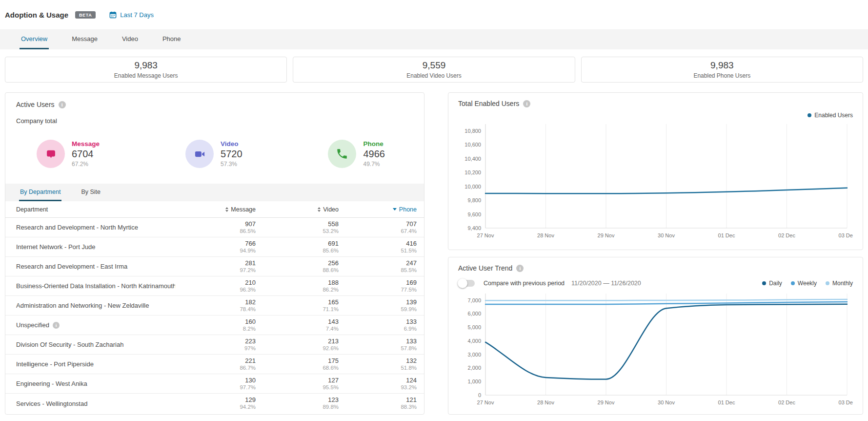 Image resolution: width=868 pixels, height=421 pixels. I want to click on main-tab-bar: Overview Message Video Phone, so click(434, 39).